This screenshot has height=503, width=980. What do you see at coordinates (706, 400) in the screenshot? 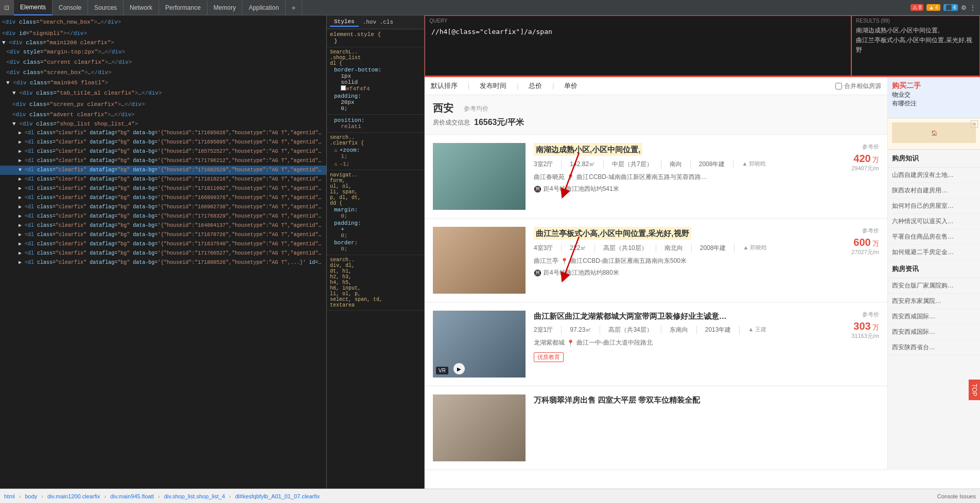
I see `listing-title-4: 万科翡翠洋房出售 四室大平层 带双车位精装全配` at bounding box center [706, 400].